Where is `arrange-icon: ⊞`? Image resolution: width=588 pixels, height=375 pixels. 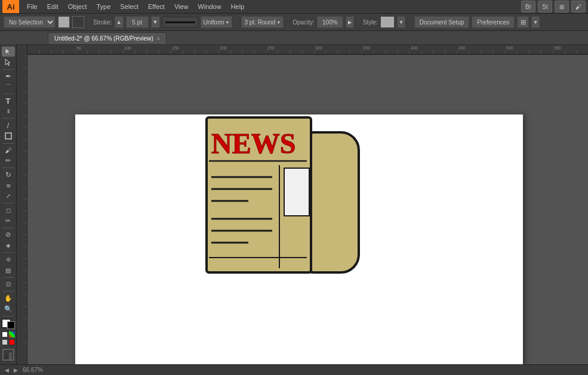 arrange-icon: ⊞ is located at coordinates (523, 22).